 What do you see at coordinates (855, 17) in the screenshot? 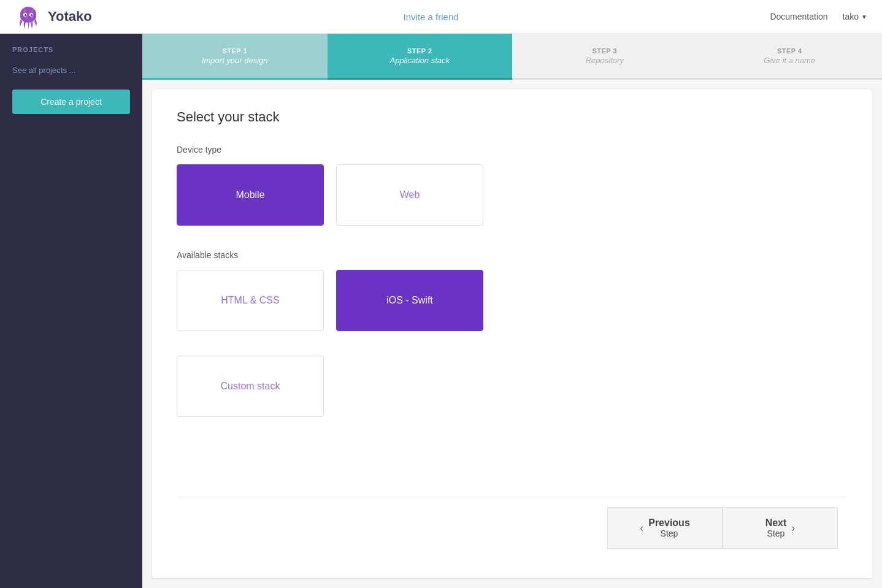
I see `user-menu: tako ▼` at bounding box center [855, 17].